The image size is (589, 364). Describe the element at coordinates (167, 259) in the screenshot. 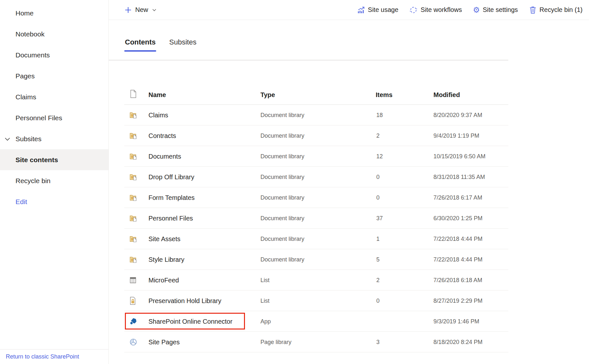

I see `item-name: Style Library` at that location.